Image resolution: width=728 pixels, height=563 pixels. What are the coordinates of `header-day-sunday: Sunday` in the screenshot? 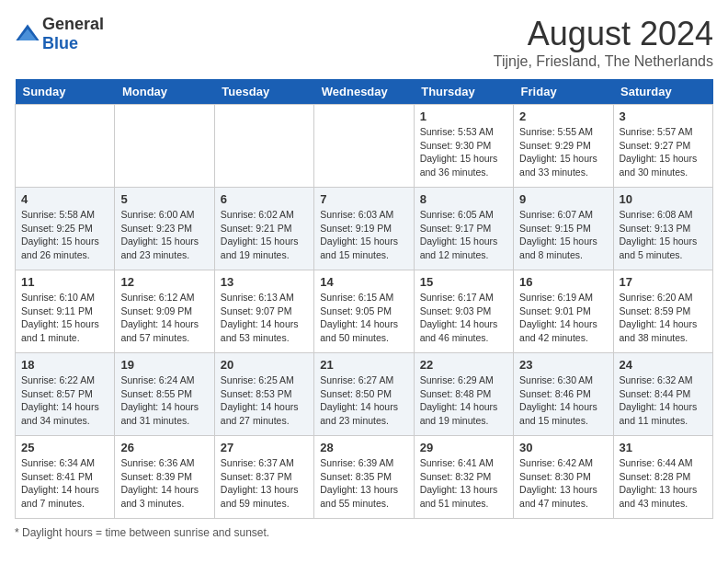 It's located at (65, 92).